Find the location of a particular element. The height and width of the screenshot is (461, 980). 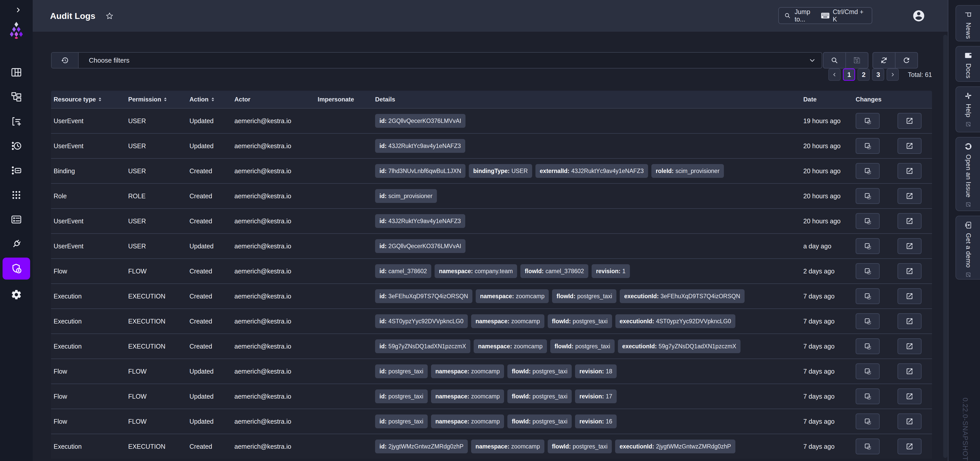

cell-permission: USER is located at coordinates (156, 221).